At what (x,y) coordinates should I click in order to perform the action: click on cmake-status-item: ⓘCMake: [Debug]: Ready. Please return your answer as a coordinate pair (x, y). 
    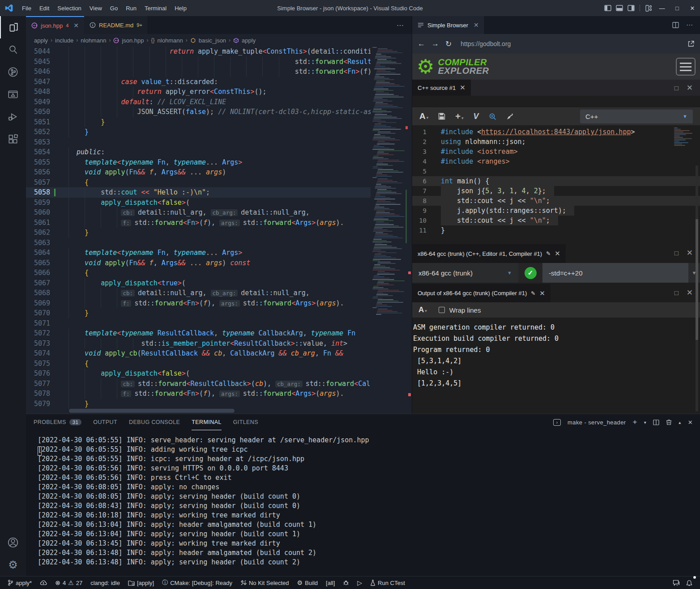
    Looking at the image, I should click on (197, 583).